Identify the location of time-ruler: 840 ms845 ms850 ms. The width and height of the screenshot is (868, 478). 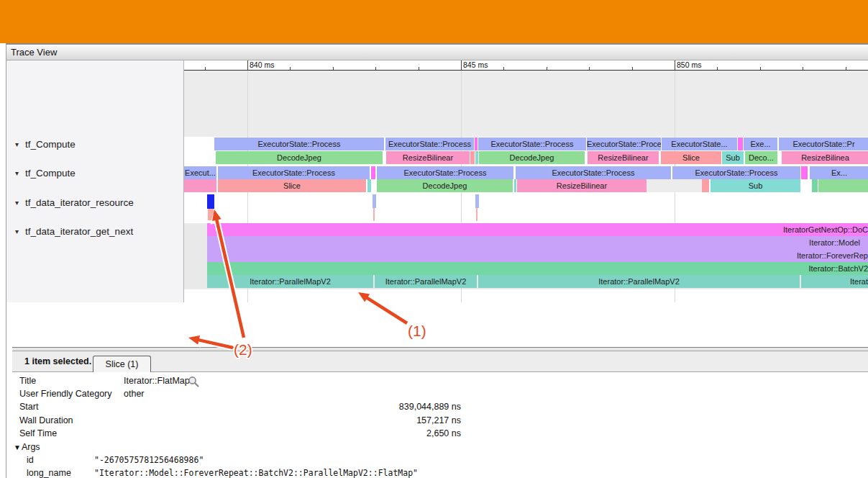
(526, 66).